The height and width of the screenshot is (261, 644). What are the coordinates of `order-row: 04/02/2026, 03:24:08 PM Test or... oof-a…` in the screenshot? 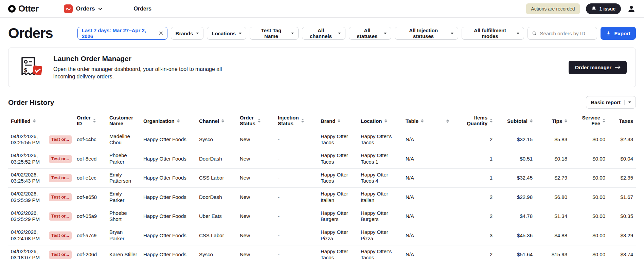 It's located at (322, 236).